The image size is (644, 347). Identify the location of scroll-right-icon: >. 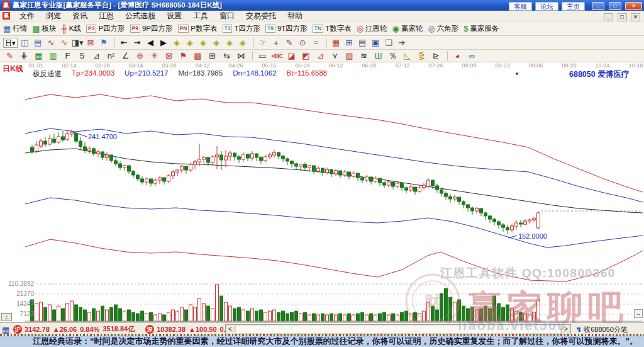
(566, 329).